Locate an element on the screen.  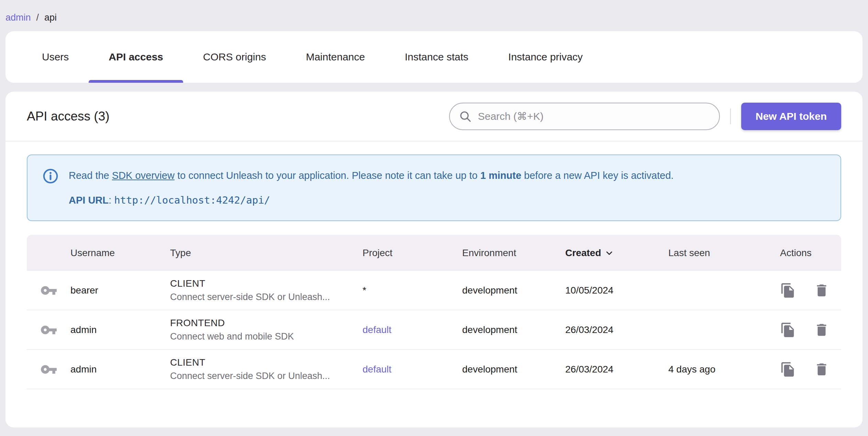
token-created: 10/05/2024 is located at coordinates (617, 290).